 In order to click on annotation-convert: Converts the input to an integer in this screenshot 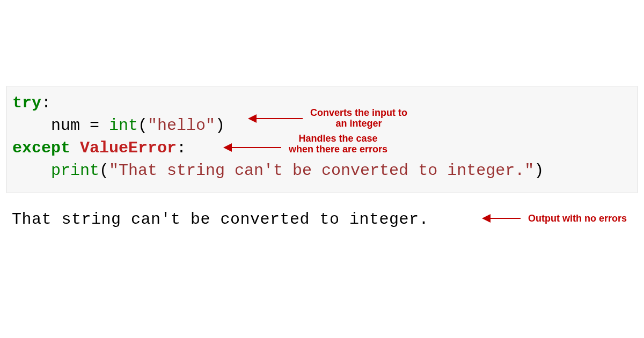, I will do `click(358, 118)`.